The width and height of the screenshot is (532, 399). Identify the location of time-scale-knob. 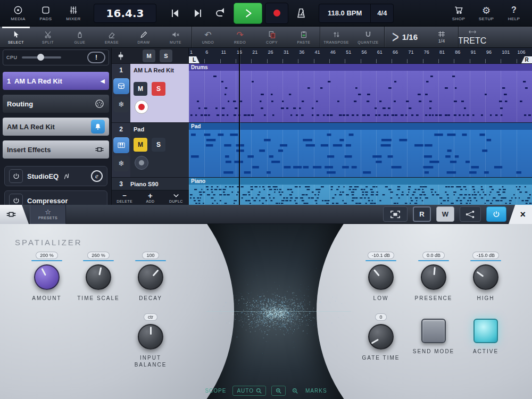
(98, 277).